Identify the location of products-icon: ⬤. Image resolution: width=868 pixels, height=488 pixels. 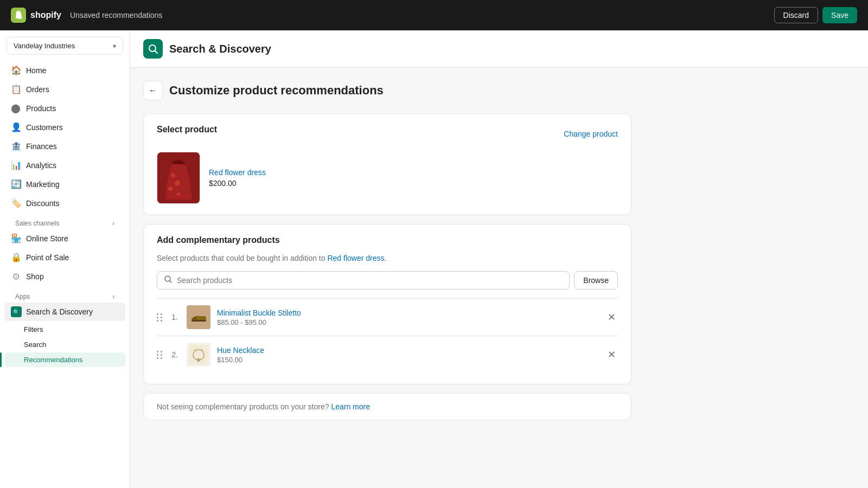
(16, 108).